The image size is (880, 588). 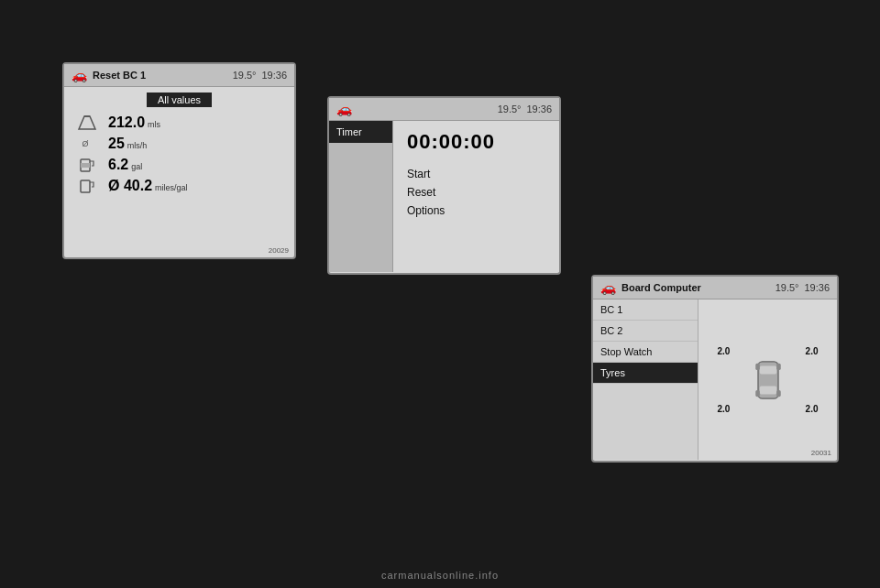 What do you see at coordinates (116, 144) in the screenshot?
I see `speed-value: 25` at bounding box center [116, 144].